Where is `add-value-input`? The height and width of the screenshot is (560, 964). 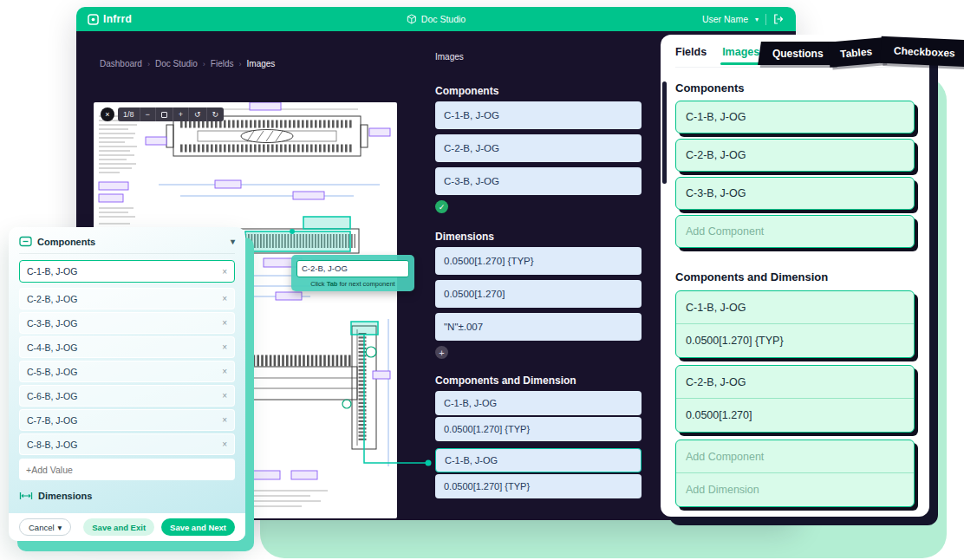 add-value-input is located at coordinates (127, 470).